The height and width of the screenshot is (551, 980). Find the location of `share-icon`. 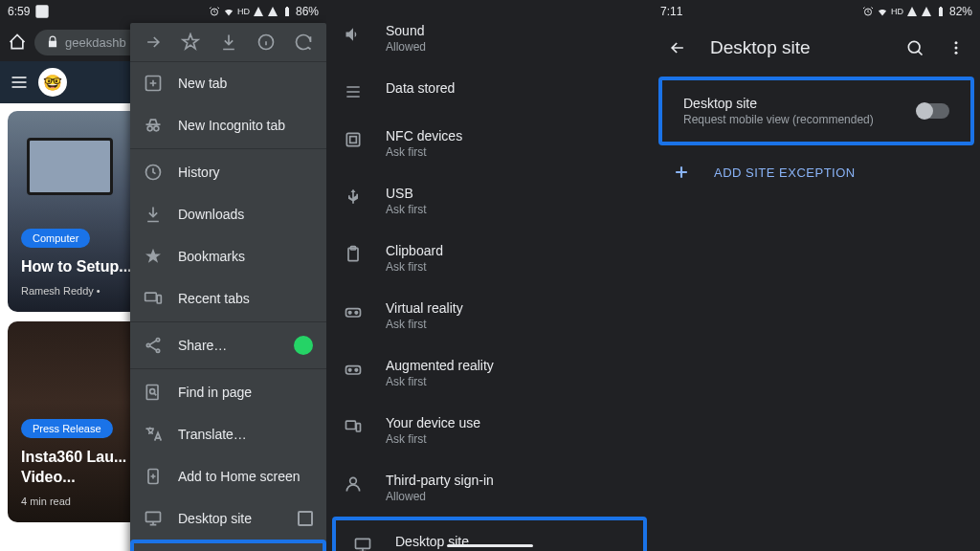

share-icon is located at coordinates (153, 345).